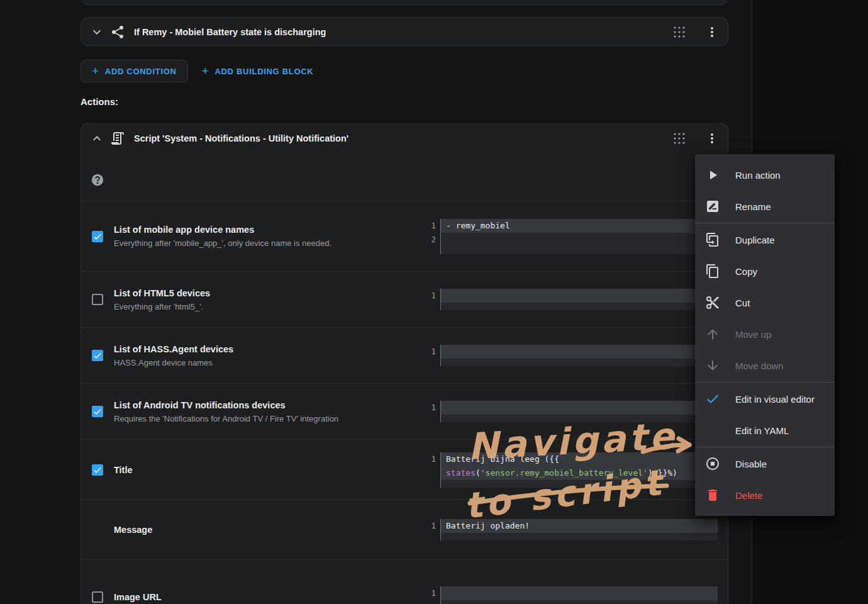 The width and height of the screenshot is (868, 604). What do you see at coordinates (135, 71) in the screenshot?
I see `add-condition-button: + ADD CONDITION` at bounding box center [135, 71].